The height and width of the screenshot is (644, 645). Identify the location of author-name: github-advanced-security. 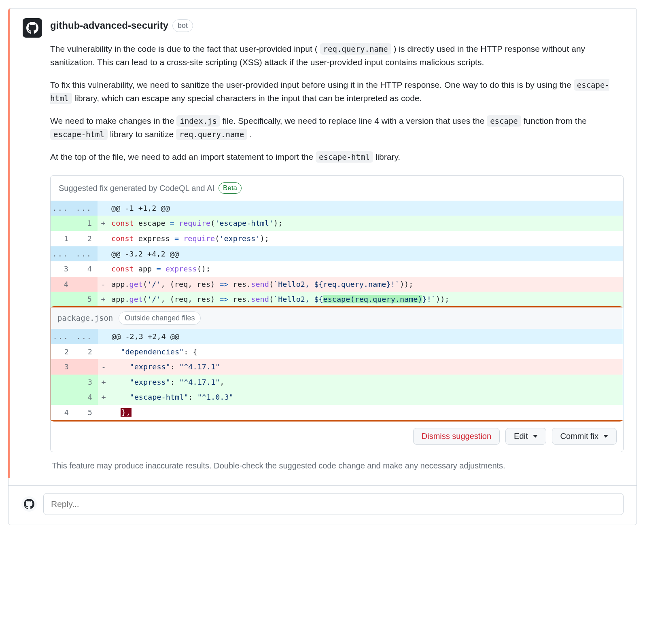
(109, 25).